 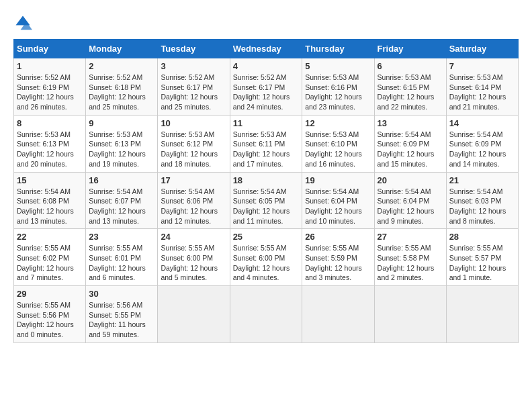 I want to click on day-number: 15, so click(x=50, y=180).